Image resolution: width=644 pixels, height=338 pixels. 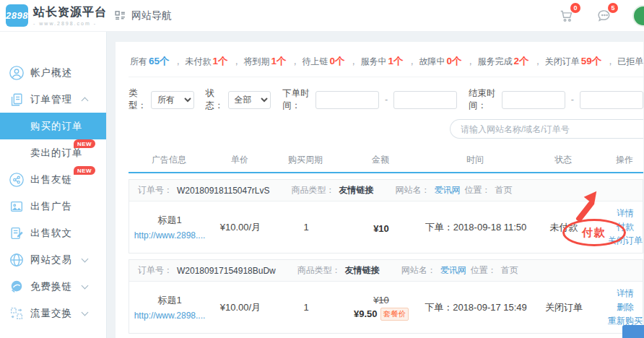 What do you see at coordinates (381, 228) in the screenshot?
I see `amount-final: ¥10` at bounding box center [381, 228].